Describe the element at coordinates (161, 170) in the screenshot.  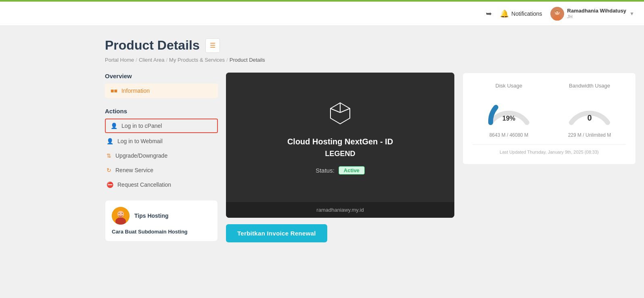
I see `action-renew-service: ↻ Renew Service` at that location.